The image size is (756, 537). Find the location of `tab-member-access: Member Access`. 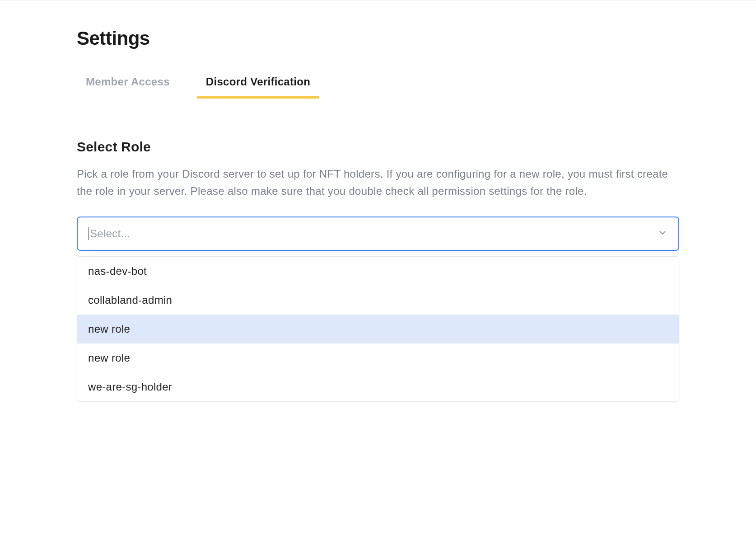

tab-member-access: Member Access is located at coordinates (128, 85).